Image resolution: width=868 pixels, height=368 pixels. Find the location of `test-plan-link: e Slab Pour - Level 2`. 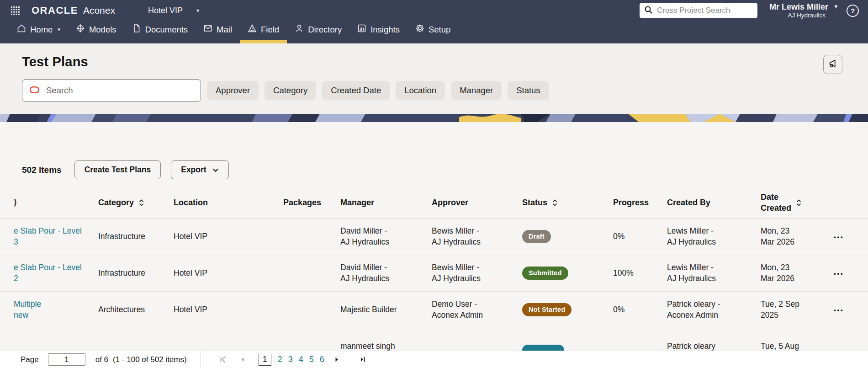

test-plan-link: e Slab Pour - Level 2 is located at coordinates (48, 272).